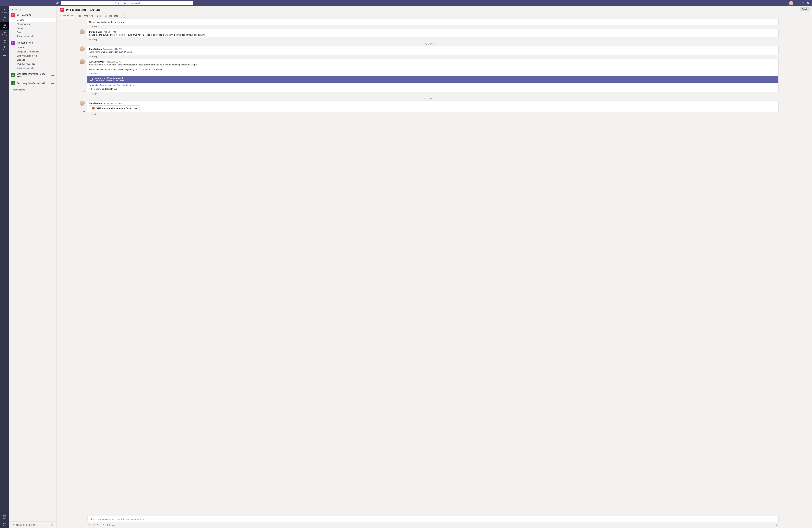 The width and height of the screenshot is (812, 528). Describe the element at coordinates (777, 525) in the screenshot. I see `send-button` at that location.